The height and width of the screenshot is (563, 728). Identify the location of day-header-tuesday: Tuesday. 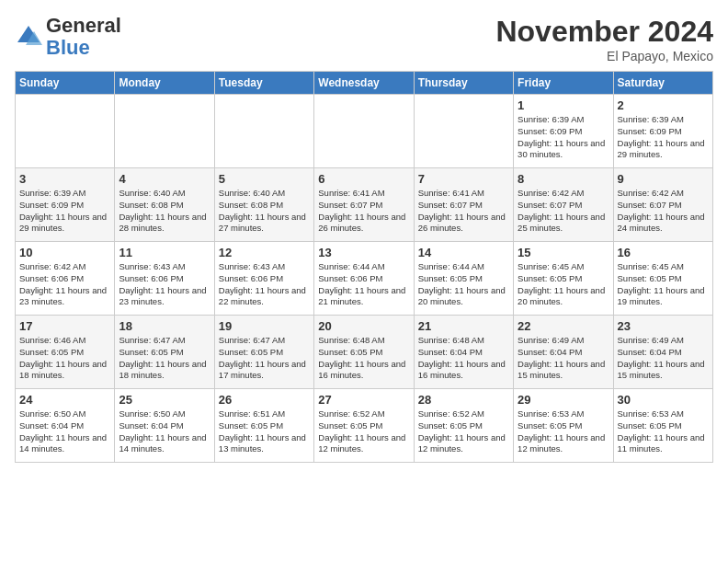
(264, 83).